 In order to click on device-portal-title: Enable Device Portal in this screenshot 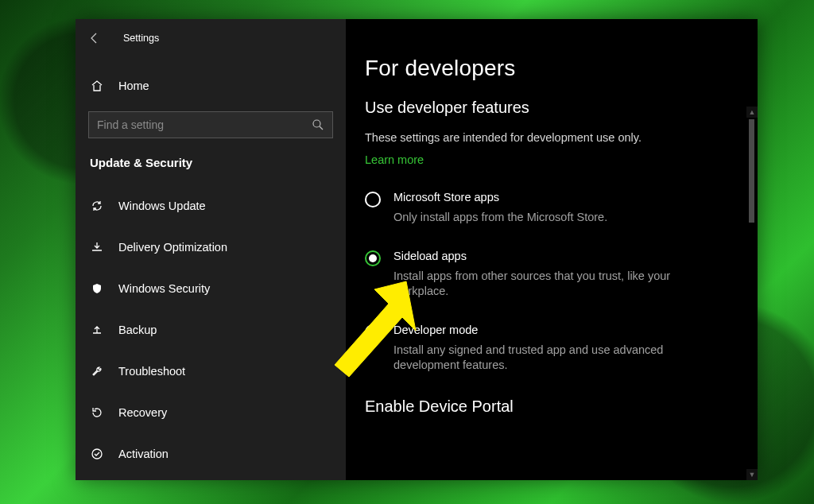, I will do `click(561, 407)`.